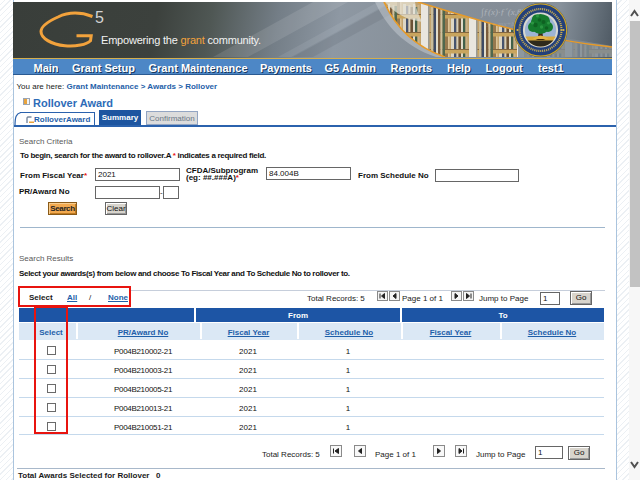 This screenshot has width=640, height=480. What do you see at coordinates (100, 18) in the screenshot?
I see `svg-text: 5` at bounding box center [100, 18].